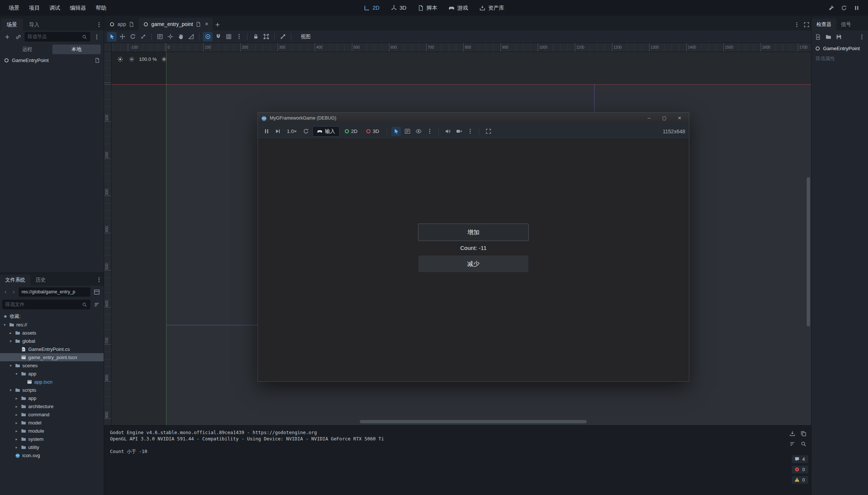 The width and height of the screenshot is (868, 495). I want to click on new-scene-tab-button, so click(218, 25).